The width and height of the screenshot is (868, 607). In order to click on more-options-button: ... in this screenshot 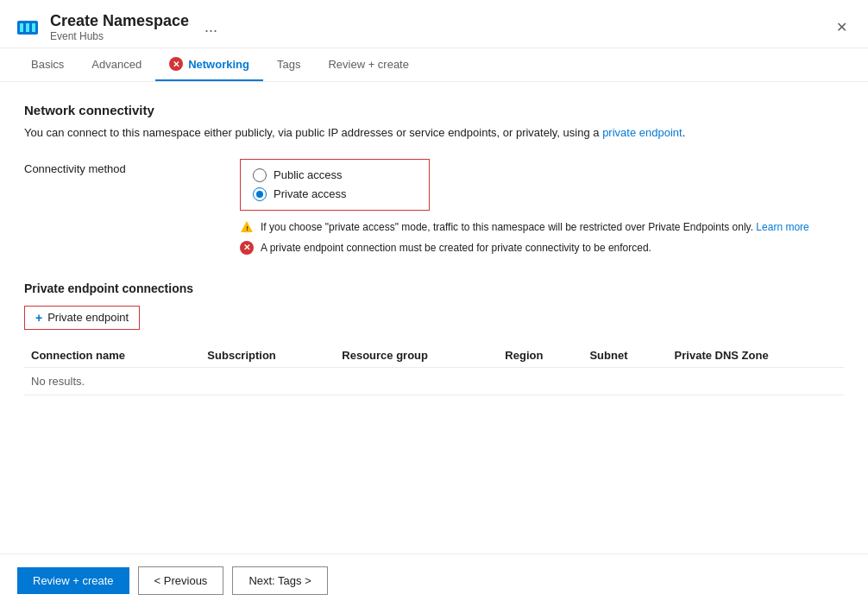, I will do `click(211, 28)`.